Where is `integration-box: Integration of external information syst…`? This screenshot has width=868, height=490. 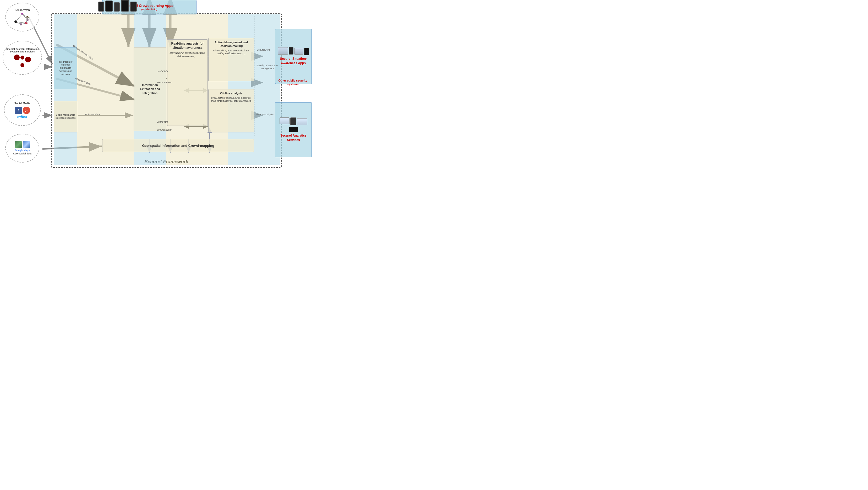
integration-box: Integration of external information syst… is located at coordinates (65, 68).